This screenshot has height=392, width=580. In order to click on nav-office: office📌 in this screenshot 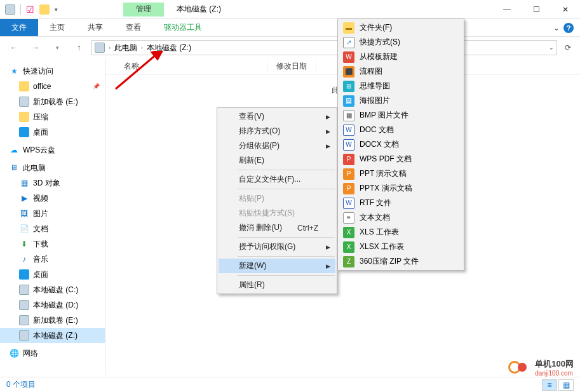, I will do `click(52, 86)`.